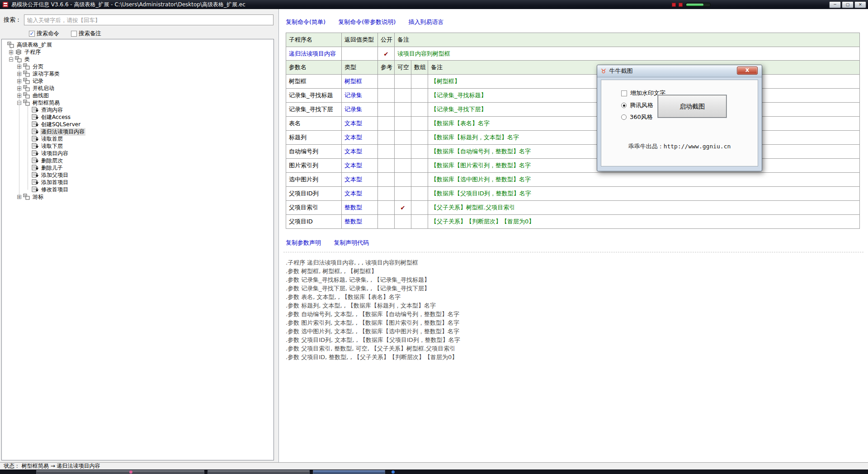  Describe the element at coordinates (573, 208) in the screenshot. I see `table-row: 父项目索引整数型✔【父子关系】树型框.父项目索引` at that location.